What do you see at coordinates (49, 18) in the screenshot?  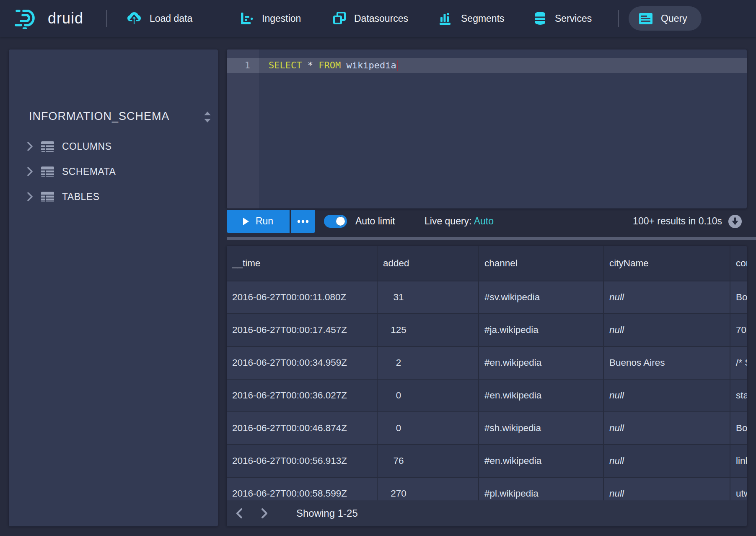 I see `druid-logo: druid` at bounding box center [49, 18].